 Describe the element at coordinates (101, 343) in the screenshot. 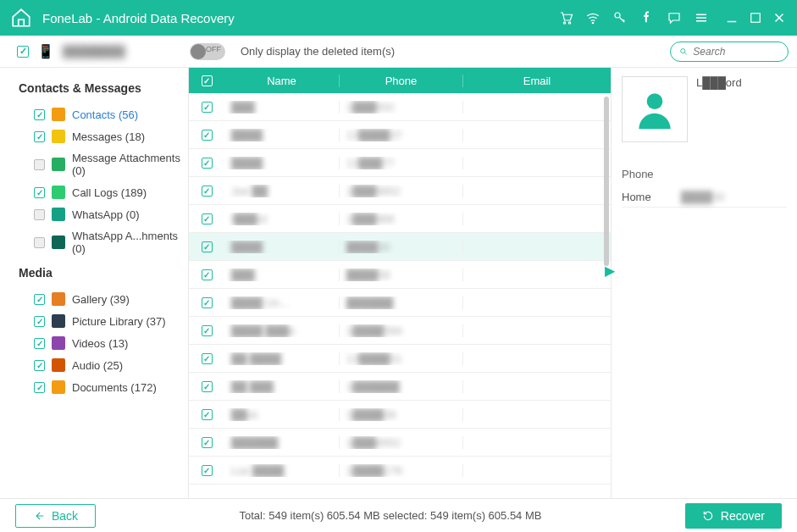

I see `sidebar-item: Videos (13)` at that location.